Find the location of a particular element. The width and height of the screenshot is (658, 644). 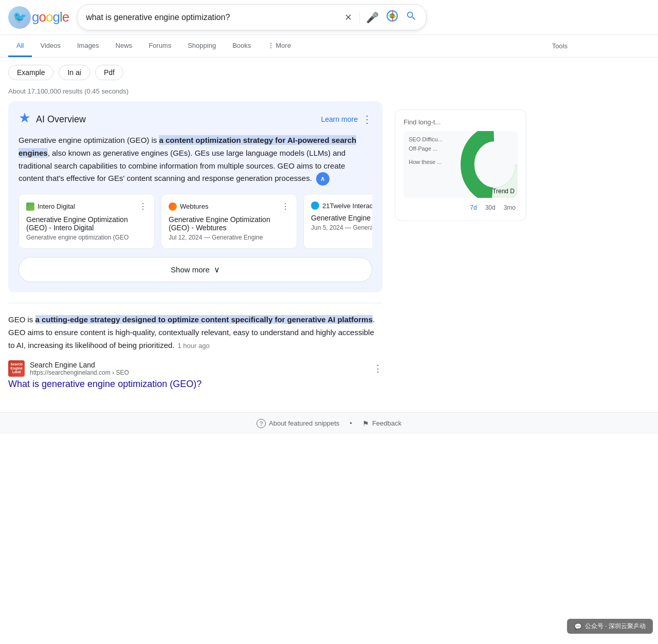

source-card-desc-2: Jun 5, 2024 — Genera is located at coordinates (341, 228).